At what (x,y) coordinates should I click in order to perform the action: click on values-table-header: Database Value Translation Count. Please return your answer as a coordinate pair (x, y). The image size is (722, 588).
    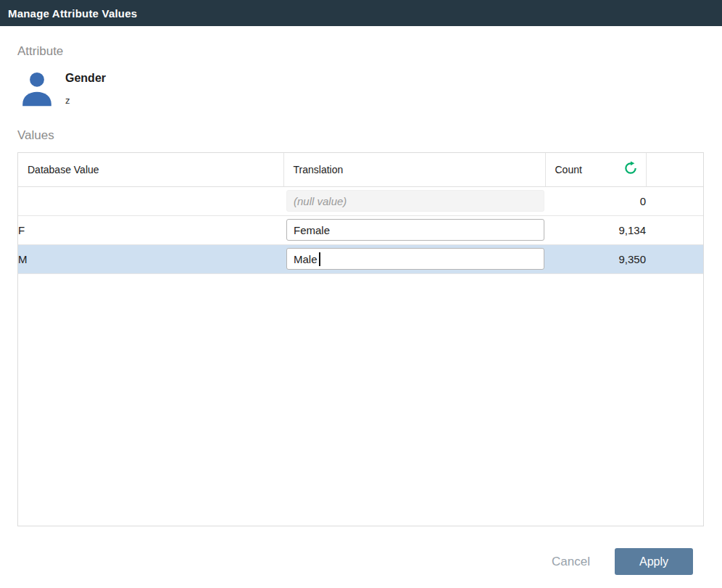
    Looking at the image, I should click on (361, 170).